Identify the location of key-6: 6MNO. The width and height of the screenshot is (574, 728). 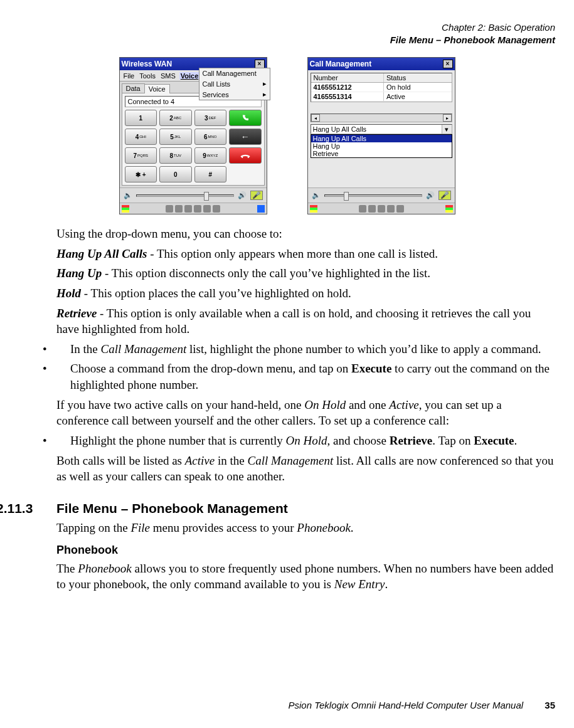
(211, 137).